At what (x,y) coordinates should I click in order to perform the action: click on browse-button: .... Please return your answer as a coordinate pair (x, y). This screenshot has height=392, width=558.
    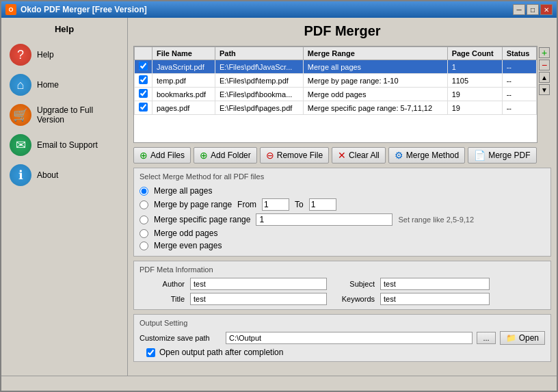
    Looking at the image, I should click on (486, 338).